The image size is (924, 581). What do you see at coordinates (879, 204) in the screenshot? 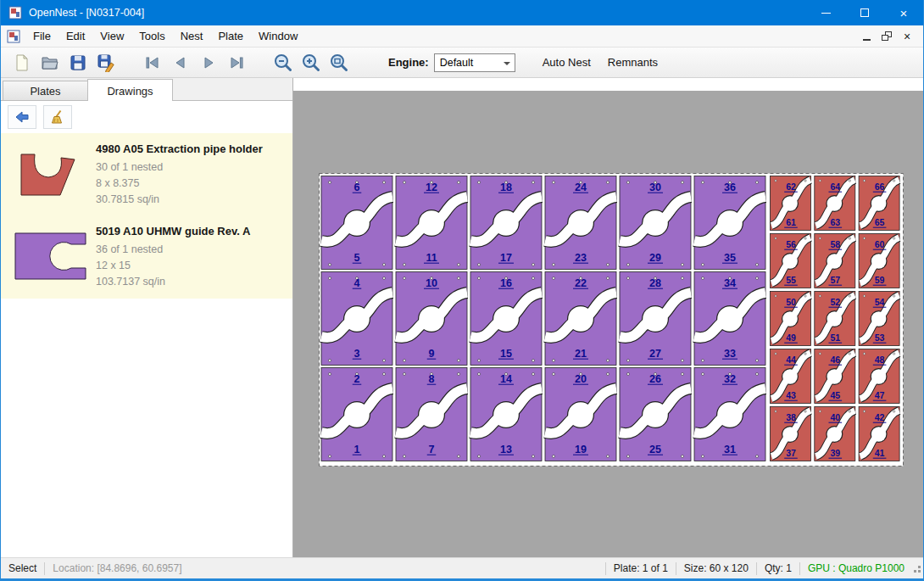
I see `nest-pair-red-66-65: 6665` at bounding box center [879, 204].